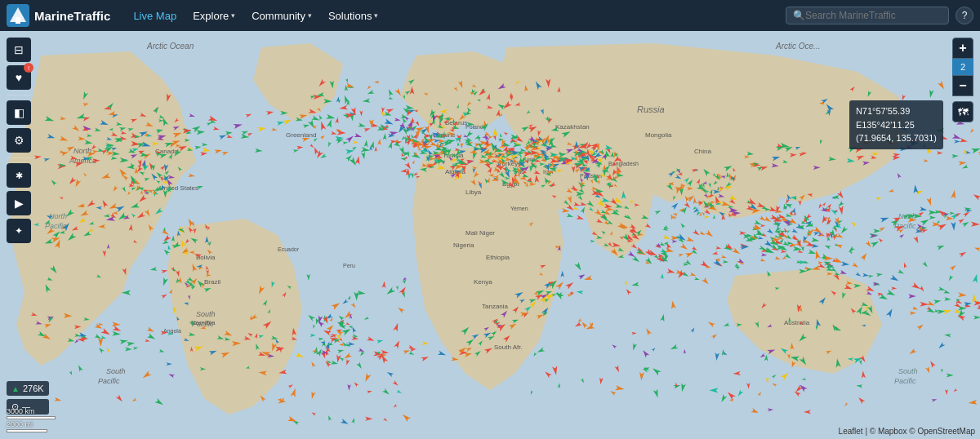  What do you see at coordinates (444, 135) in the screenshot?
I see `svg-text: Ukraine` at bounding box center [444, 135].